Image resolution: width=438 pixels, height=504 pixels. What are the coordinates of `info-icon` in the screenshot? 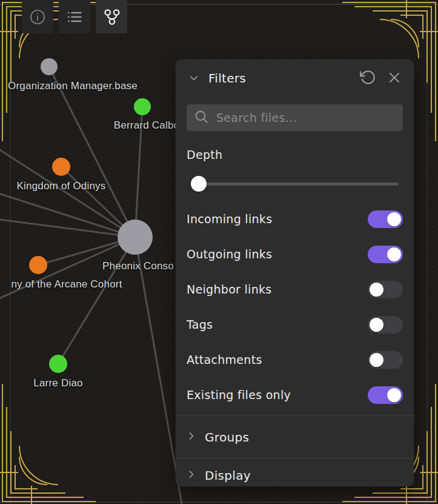 It's located at (38, 17).